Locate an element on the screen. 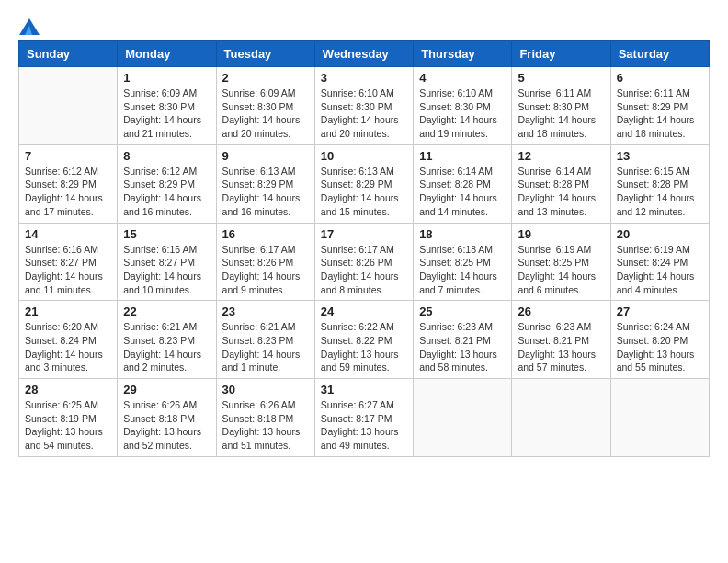 The image size is (728, 563). day-info: Sunrise: 6:22 AM Sunset: 8:22 PM Dayligh… is located at coordinates (364, 348).